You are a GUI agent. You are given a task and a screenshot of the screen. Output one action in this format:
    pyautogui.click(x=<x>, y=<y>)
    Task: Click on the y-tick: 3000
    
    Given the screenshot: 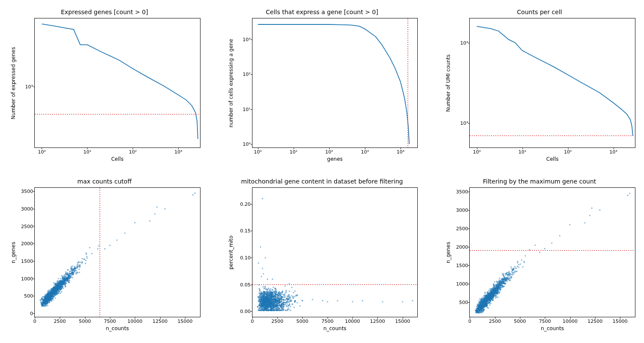 What is the action you would take?
    pyautogui.click(x=27, y=208)
    